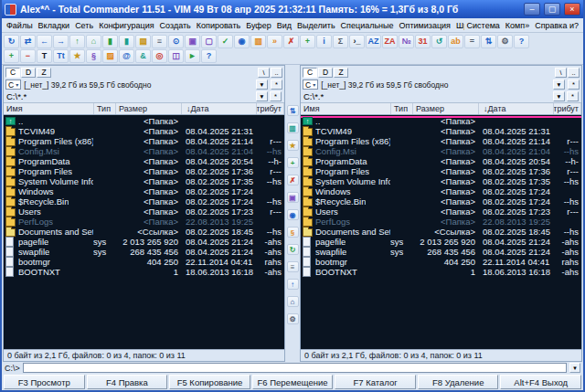 Image resolution: width=585 pixels, height=392 pixels. I want to click on file-row: PerfLogs<Папка>22.08.2013 19:25, so click(441, 221).